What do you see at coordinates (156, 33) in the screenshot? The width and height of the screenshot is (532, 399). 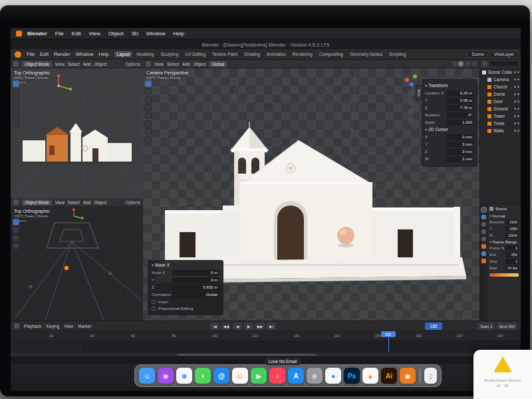 I see `menubar-item: Window` at bounding box center [156, 33].